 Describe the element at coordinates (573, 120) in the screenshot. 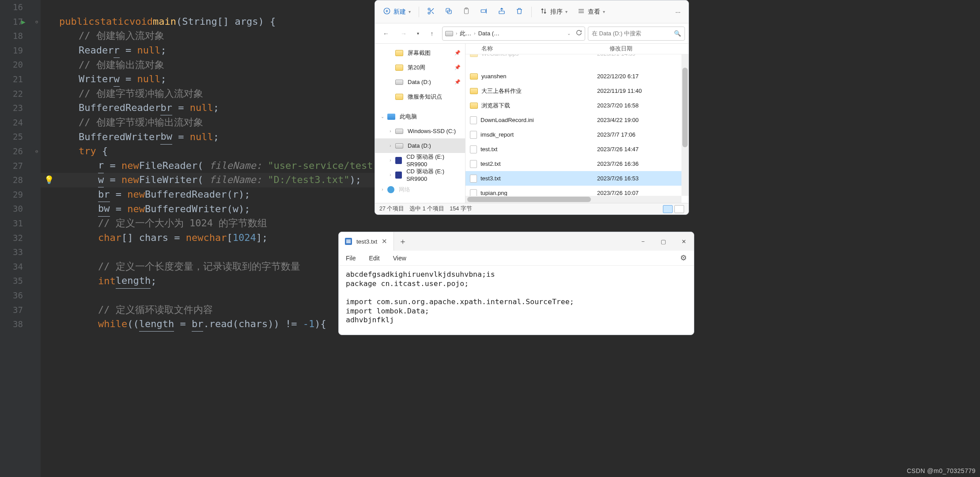

I see `file-row: DownLoadRecord.ini2023/4/22 19:00` at that location.